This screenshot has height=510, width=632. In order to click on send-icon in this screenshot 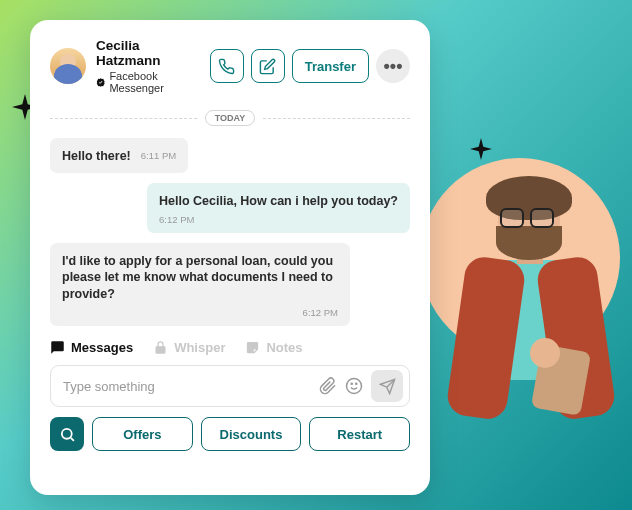, I will do `click(388, 386)`.